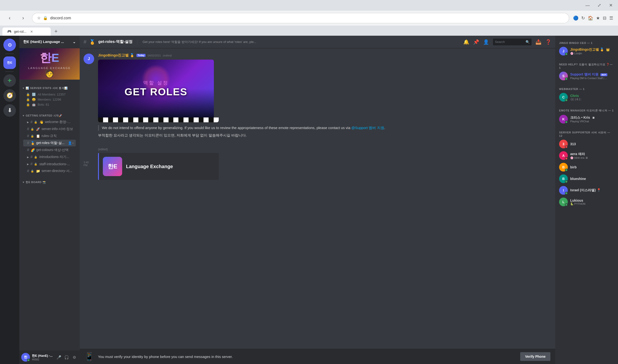 Image resolution: width=618 pixels, height=364 pixels. I want to click on extensions-icon: ★, so click(598, 18).